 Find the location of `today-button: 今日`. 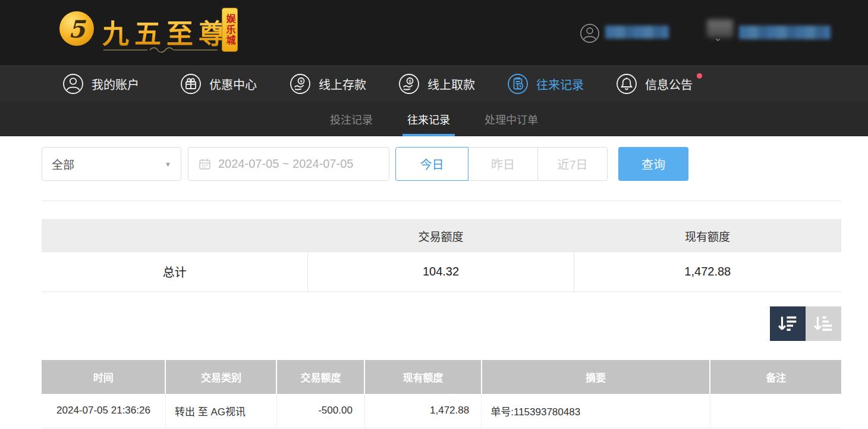

today-button: 今日 is located at coordinates (432, 164).